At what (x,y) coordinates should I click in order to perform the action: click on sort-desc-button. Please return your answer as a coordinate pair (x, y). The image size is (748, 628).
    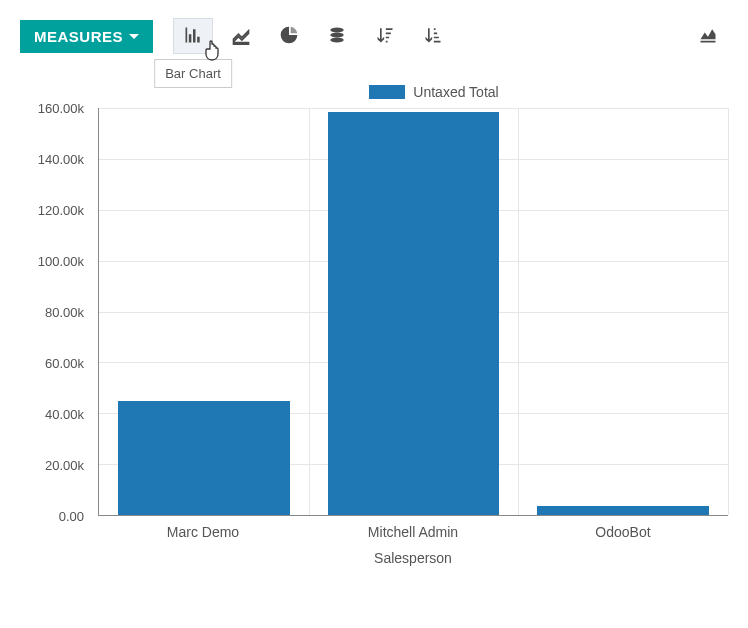
    Looking at the image, I should click on (385, 36).